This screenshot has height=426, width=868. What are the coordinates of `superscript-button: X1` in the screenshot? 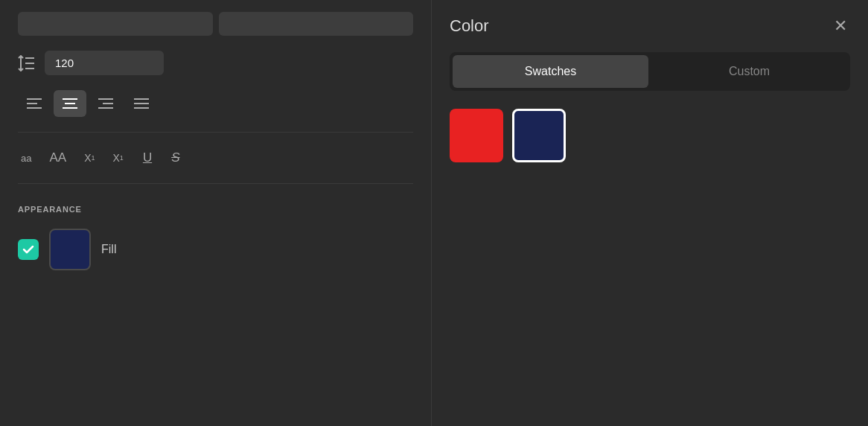 It's located at (89, 158).